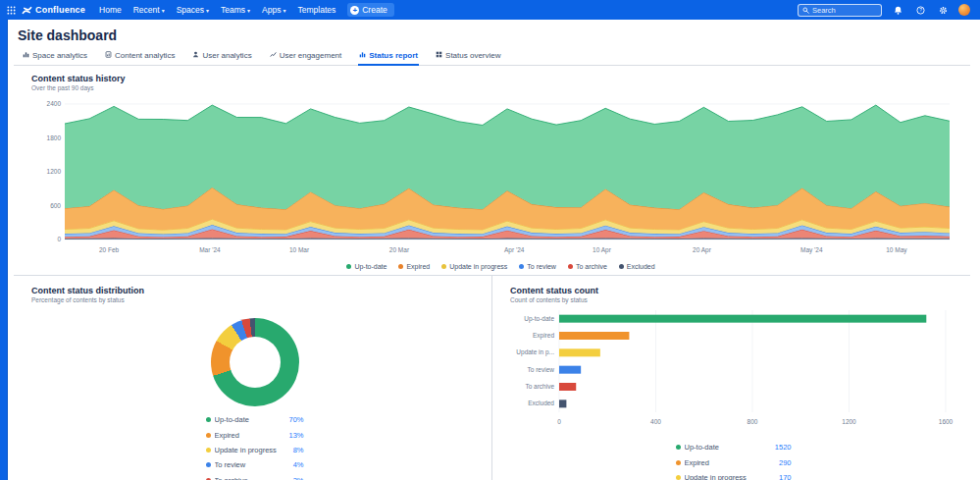 The width and height of the screenshot is (980, 480). Describe the element at coordinates (897, 250) in the screenshot. I see `svg-text: 10 May` at that location.